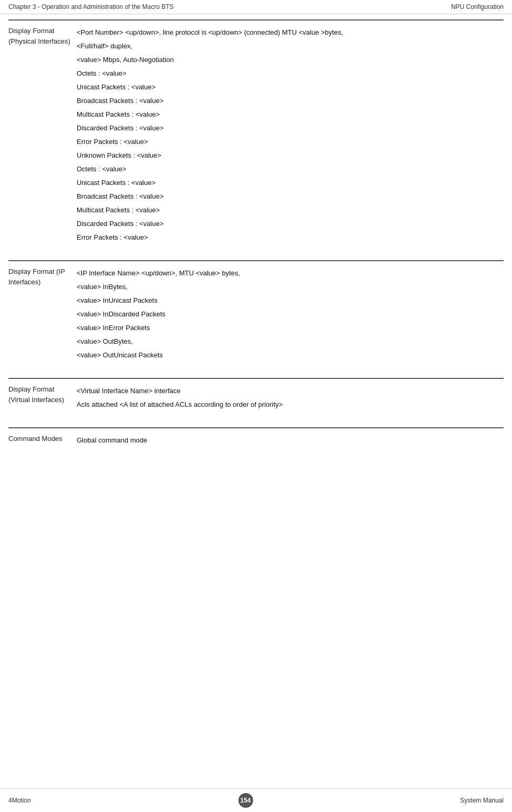  I want to click on content-line: <Virtual Interface Name> interface, so click(290, 391).